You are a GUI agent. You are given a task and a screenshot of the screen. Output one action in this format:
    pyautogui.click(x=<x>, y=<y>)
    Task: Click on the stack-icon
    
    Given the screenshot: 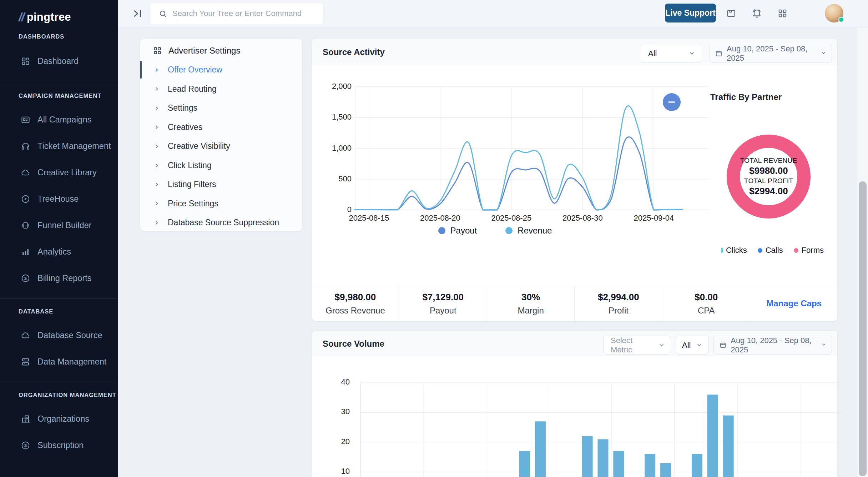 What is the action you would take?
    pyautogui.click(x=26, y=362)
    